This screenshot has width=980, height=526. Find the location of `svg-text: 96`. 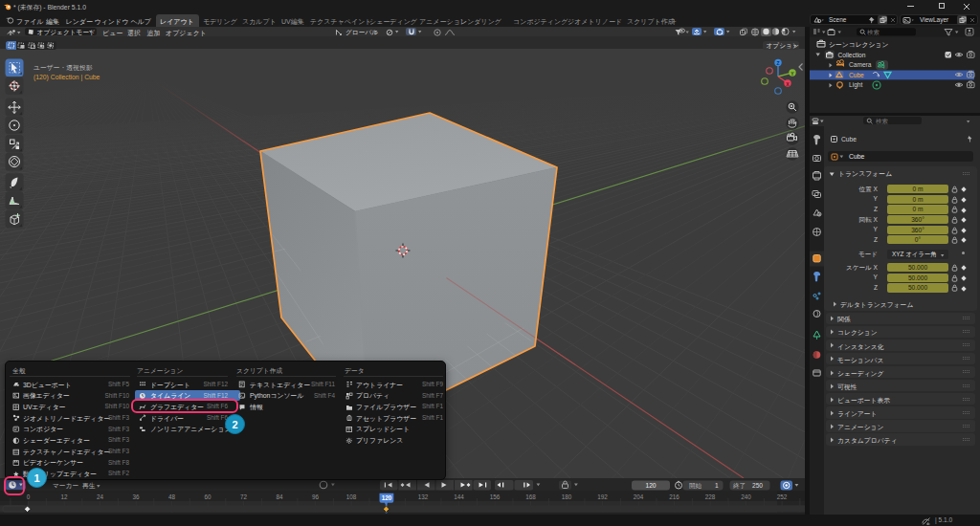

svg-text: 96 is located at coordinates (316, 497).